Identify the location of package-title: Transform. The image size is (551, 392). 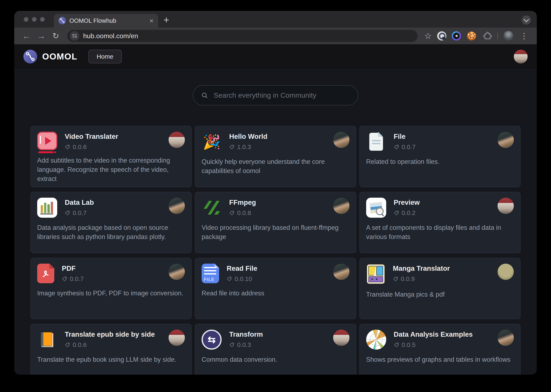
(246, 335).